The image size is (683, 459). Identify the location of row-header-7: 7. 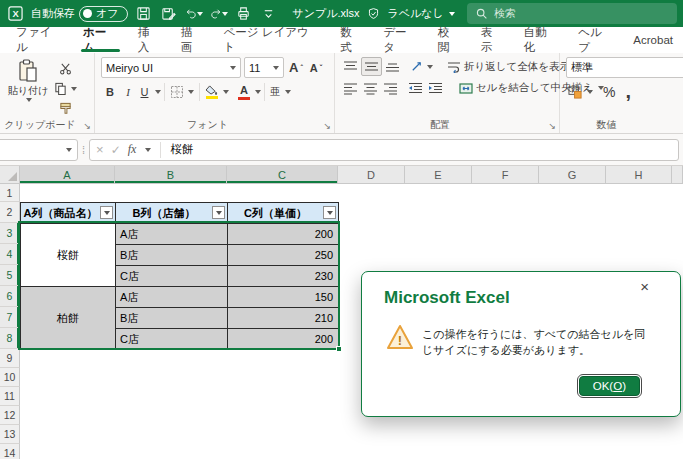
(10, 318).